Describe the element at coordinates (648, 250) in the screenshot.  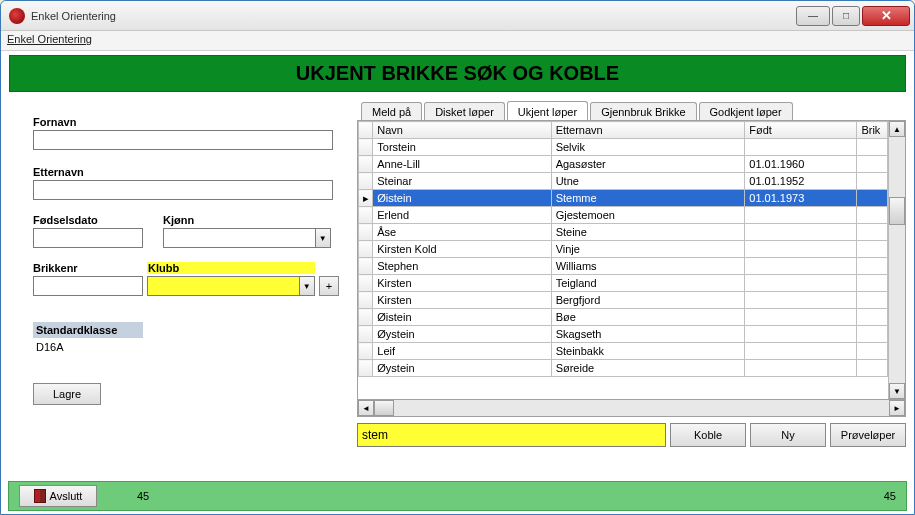
I see `cell-etternavn: Vinje` at that location.